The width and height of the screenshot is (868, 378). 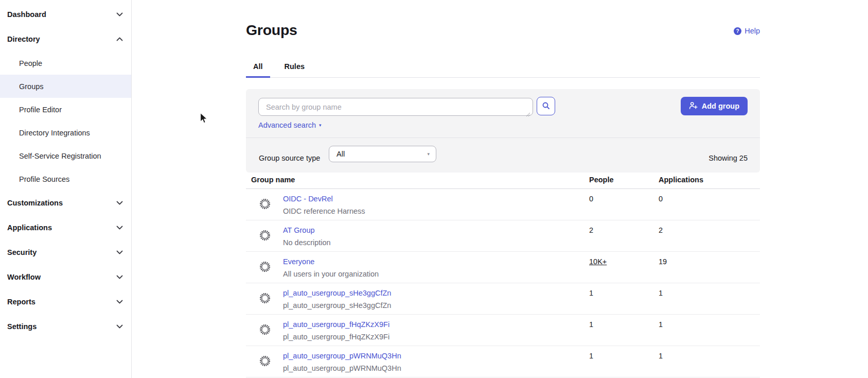 What do you see at coordinates (27, 14) in the screenshot?
I see `sidebar-item-label: Dashboard` at bounding box center [27, 14].